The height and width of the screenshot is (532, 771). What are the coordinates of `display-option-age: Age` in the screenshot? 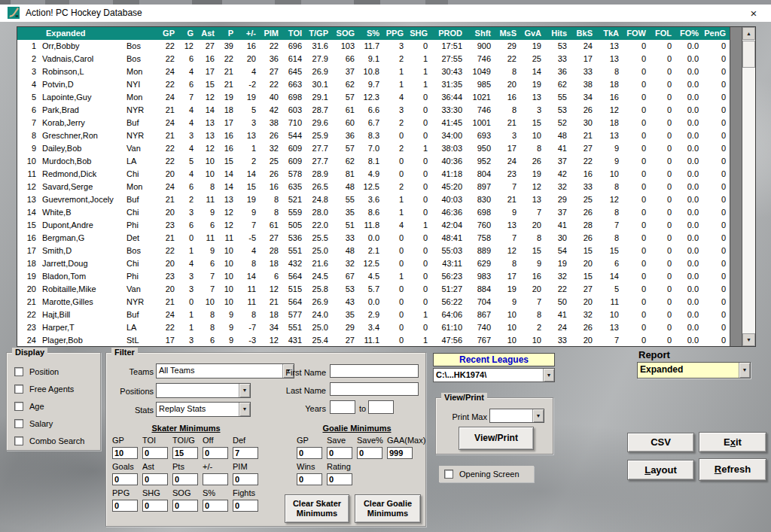 It's located at (57, 406).